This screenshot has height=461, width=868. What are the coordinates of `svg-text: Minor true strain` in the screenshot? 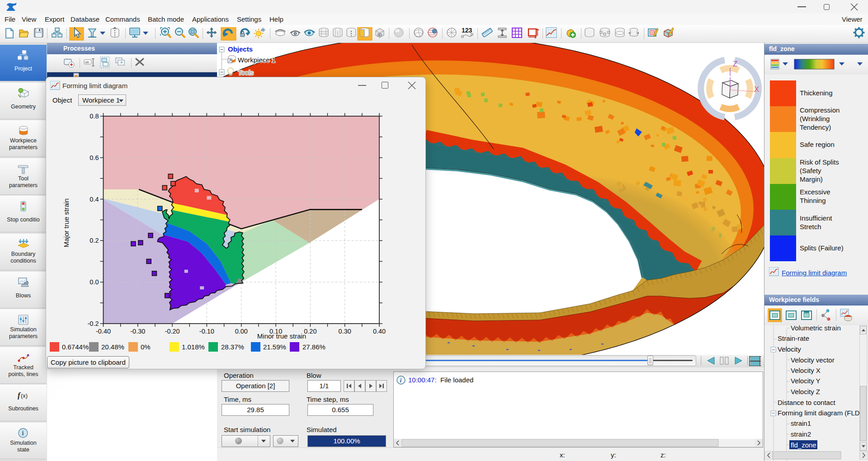 It's located at (282, 336).